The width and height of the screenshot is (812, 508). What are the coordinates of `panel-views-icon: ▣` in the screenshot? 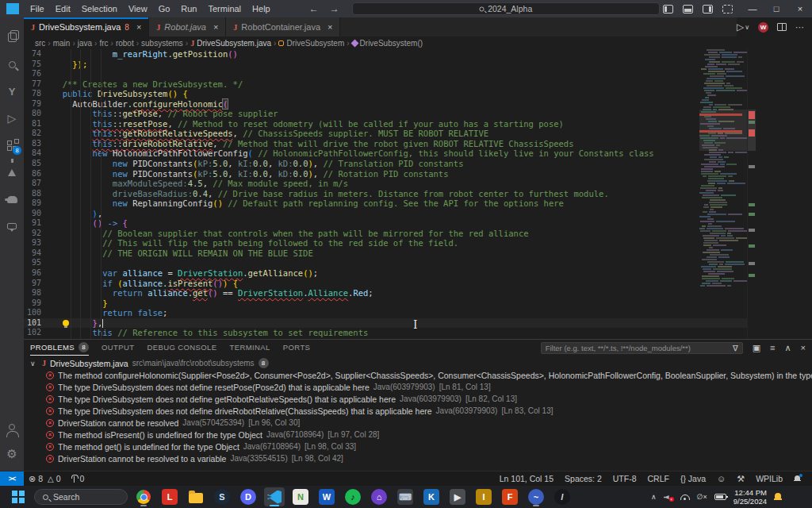 It's located at (756, 348).